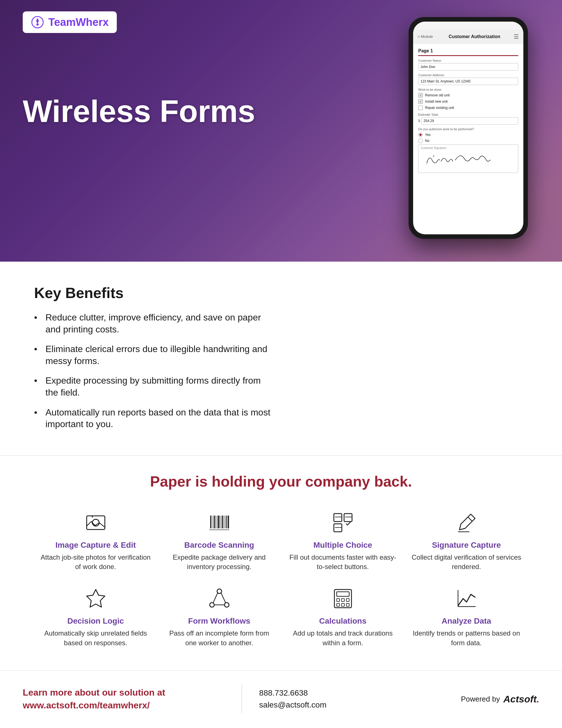 This screenshot has height=728, width=562. Describe the element at coordinates (466, 638) in the screenshot. I see `feature-analyze-data-desc: Identify trends or patterns based on for…` at that location.